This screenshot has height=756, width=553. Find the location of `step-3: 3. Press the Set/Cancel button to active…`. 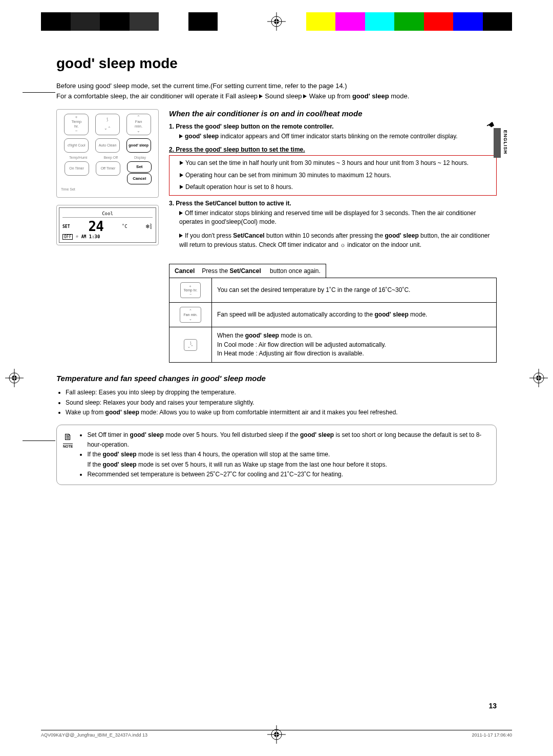

step-3: 3. Press the Set/Cancel button to active… is located at coordinates (333, 203).